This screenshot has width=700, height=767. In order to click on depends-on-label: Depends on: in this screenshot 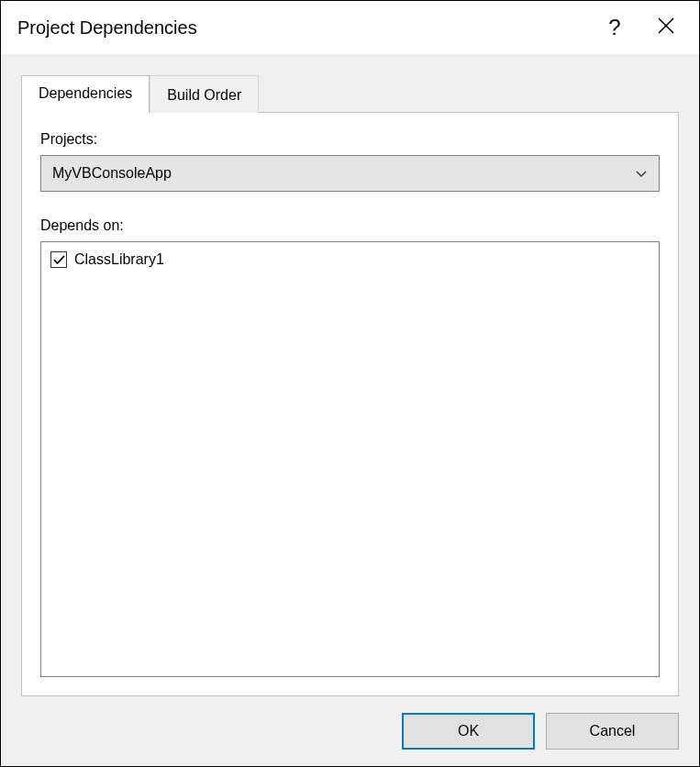, I will do `click(350, 226)`.